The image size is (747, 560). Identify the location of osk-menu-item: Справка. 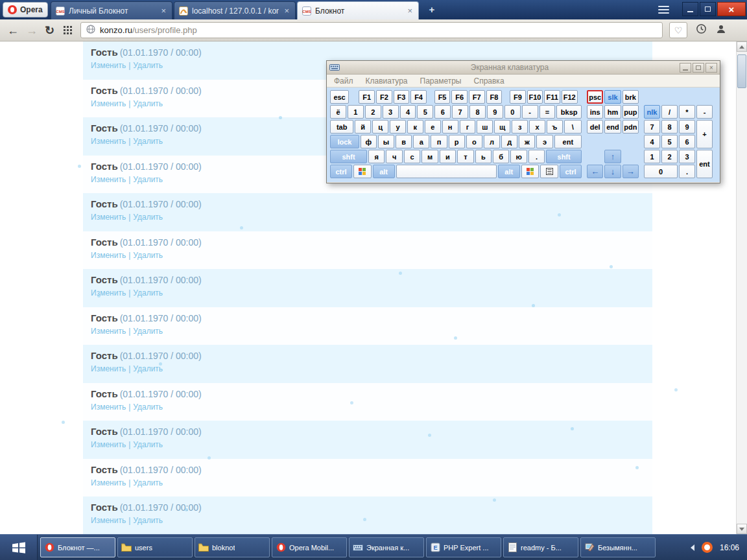
(489, 81).